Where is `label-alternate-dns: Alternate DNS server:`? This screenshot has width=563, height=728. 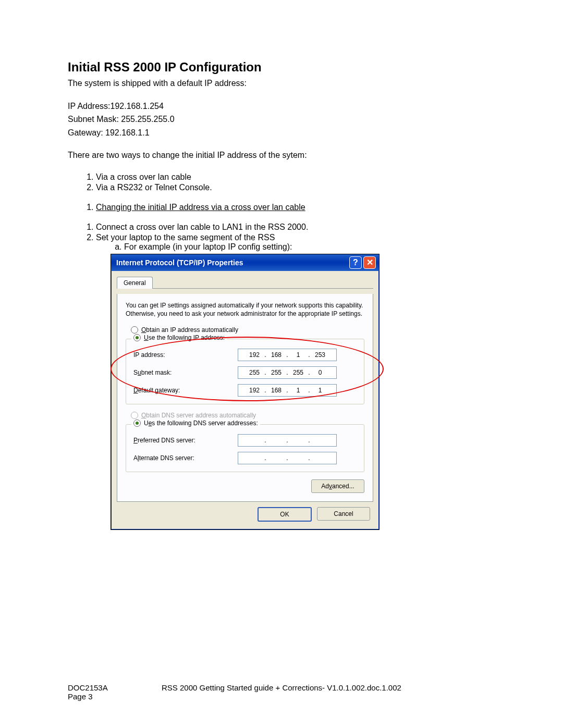 label-alternate-dns: Alternate DNS server: is located at coordinates (186, 458).